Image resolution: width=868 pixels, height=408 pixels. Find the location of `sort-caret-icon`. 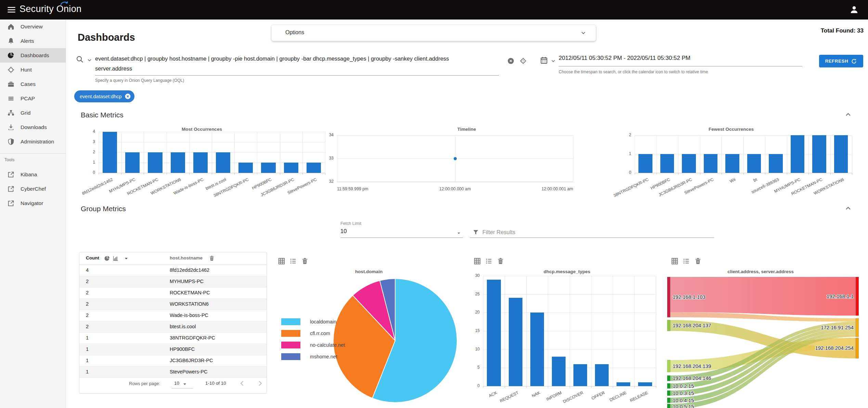

sort-caret-icon is located at coordinates (126, 258).